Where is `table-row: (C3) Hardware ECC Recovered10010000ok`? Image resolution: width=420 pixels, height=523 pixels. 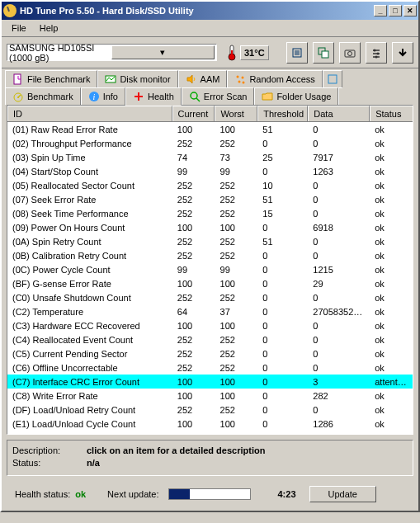
table-row: (C3) Hardware ECC Recovered10010000ok is located at coordinates (210, 325).